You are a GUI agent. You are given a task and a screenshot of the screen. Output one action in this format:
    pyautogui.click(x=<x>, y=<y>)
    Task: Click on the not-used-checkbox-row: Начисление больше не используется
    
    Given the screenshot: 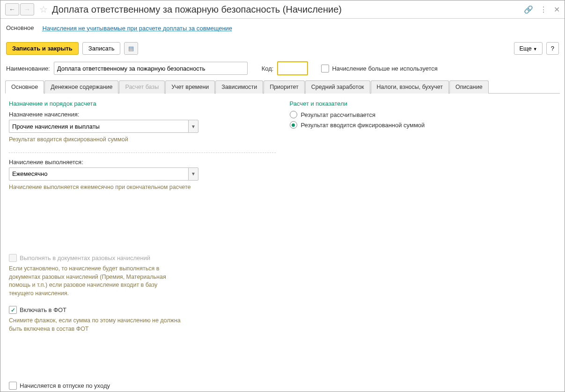 What is the action you would take?
    pyautogui.click(x=379, y=68)
    